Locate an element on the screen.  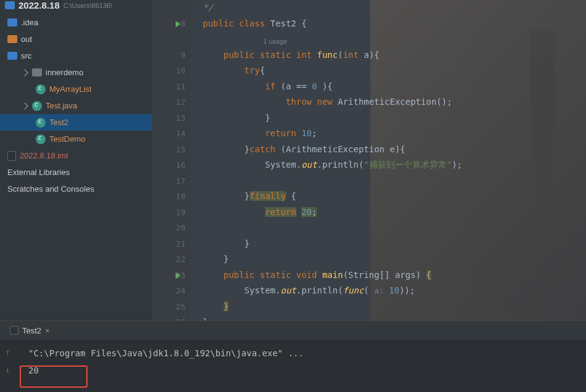
line-number: 9 is located at coordinates (171, 55).